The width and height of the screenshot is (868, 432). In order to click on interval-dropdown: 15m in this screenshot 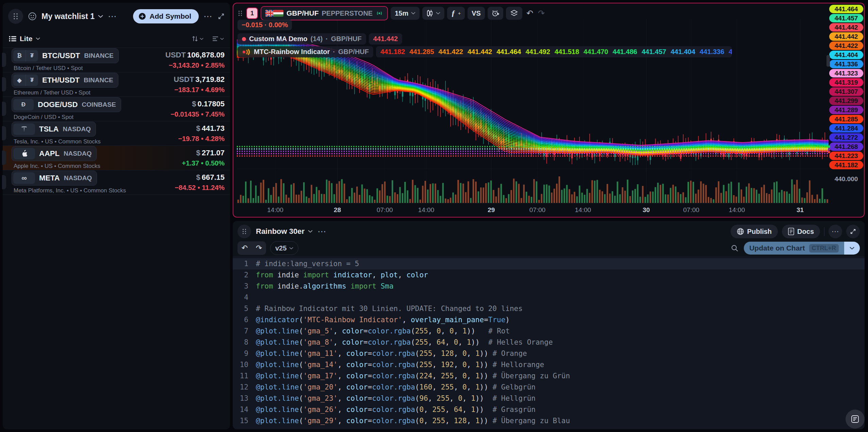, I will do `click(405, 13)`.